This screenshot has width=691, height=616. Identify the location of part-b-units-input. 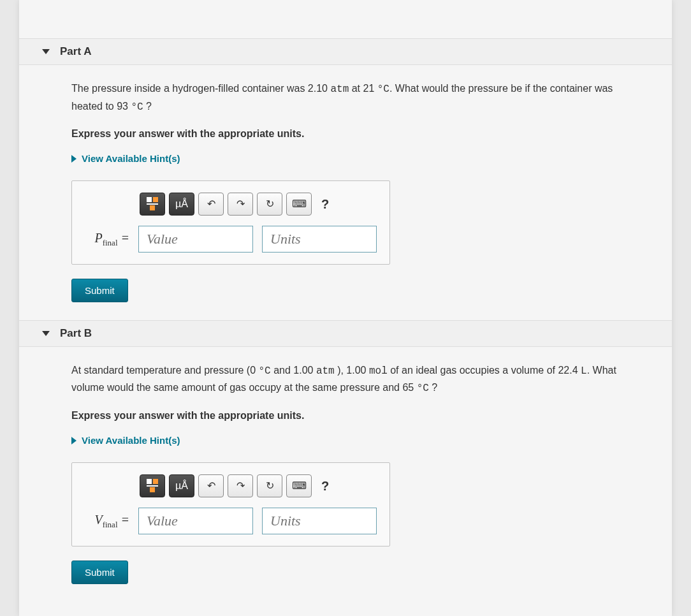
(319, 521).